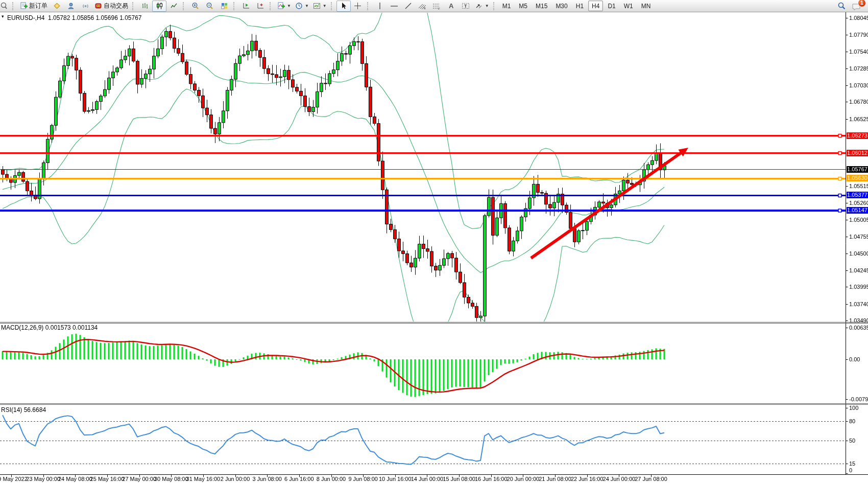 This screenshot has width=868, height=483. Describe the element at coordinates (196, 6) in the screenshot. I see `zoom-in-icon` at that location.